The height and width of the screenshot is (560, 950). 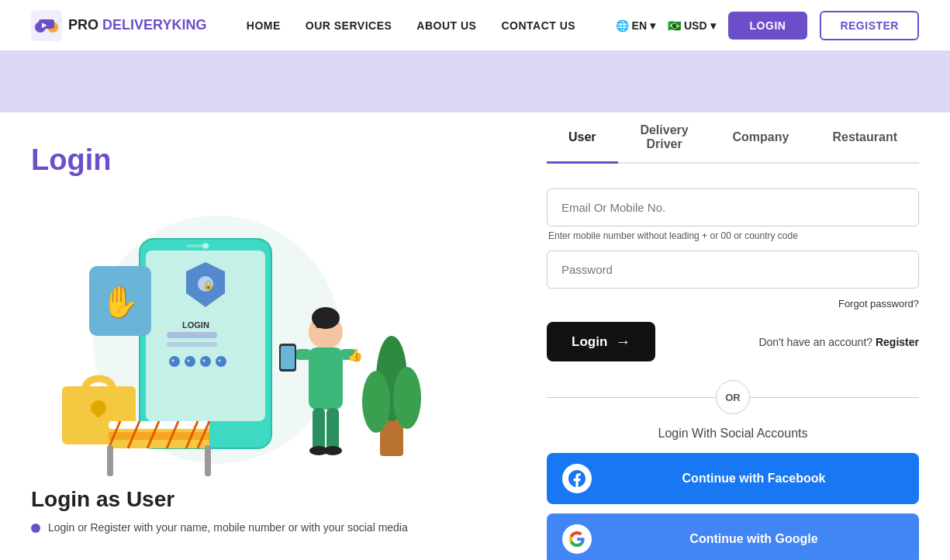 I want to click on facebook-icon, so click(x=577, y=479).